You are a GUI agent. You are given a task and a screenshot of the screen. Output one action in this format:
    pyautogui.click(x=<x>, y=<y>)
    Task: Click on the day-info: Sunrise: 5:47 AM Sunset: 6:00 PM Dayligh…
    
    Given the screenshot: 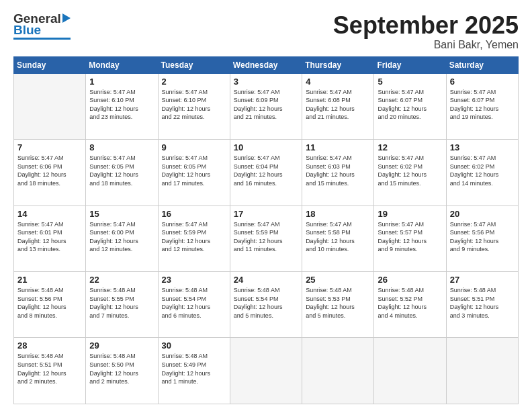 What is the action you would take?
    pyautogui.click(x=122, y=237)
    